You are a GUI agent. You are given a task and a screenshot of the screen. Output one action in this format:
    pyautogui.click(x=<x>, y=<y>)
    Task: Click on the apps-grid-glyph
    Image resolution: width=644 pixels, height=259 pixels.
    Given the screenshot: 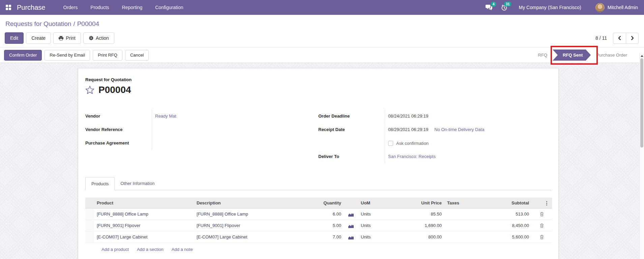 What is the action you would take?
    pyautogui.click(x=8, y=7)
    